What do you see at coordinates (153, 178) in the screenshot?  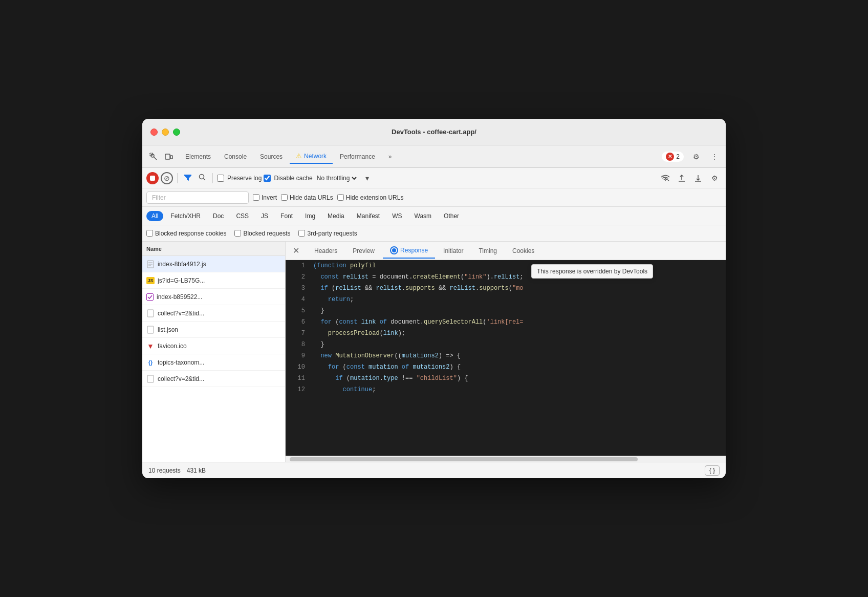 I see `record-button` at bounding box center [153, 178].